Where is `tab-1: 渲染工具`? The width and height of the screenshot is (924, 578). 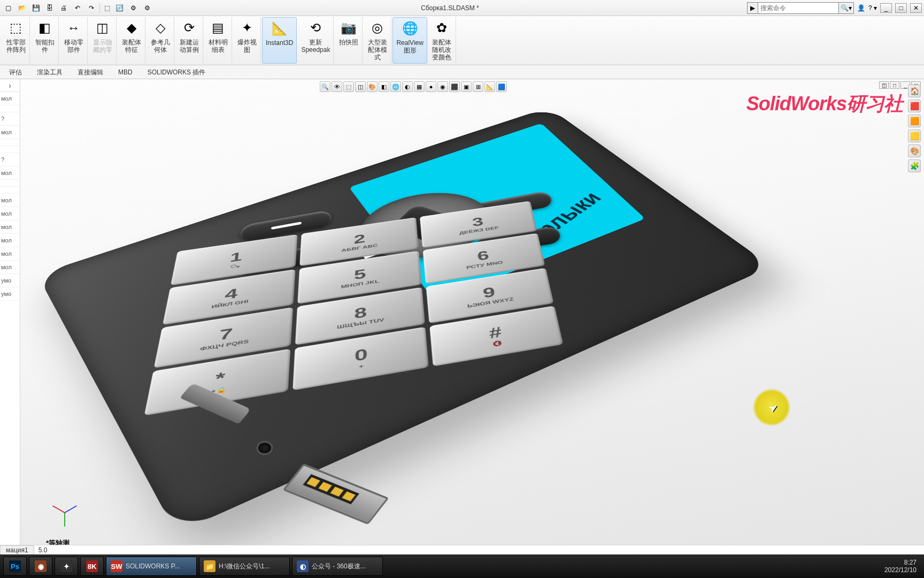
tab-1: 渲染工具 is located at coordinates (50, 72).